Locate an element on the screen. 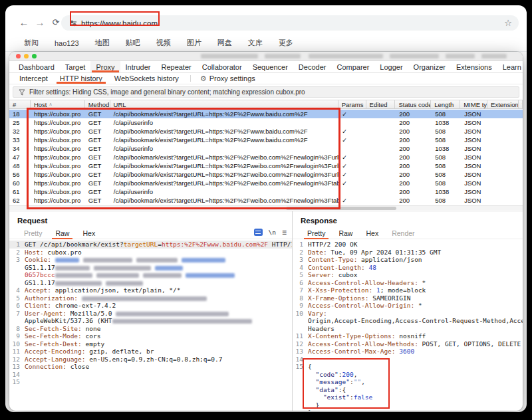  editor-line: 15 is located at coordinates (150, 382).